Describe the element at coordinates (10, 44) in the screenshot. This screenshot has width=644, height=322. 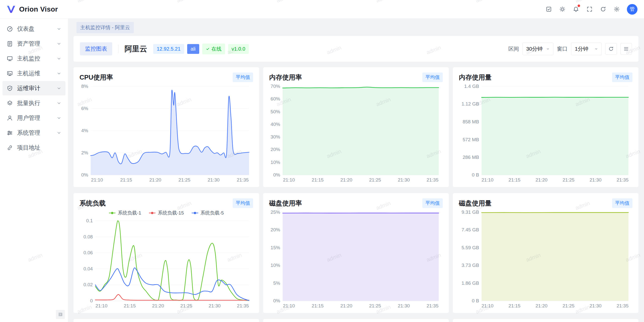
I see `assets-file-icon` at that location.